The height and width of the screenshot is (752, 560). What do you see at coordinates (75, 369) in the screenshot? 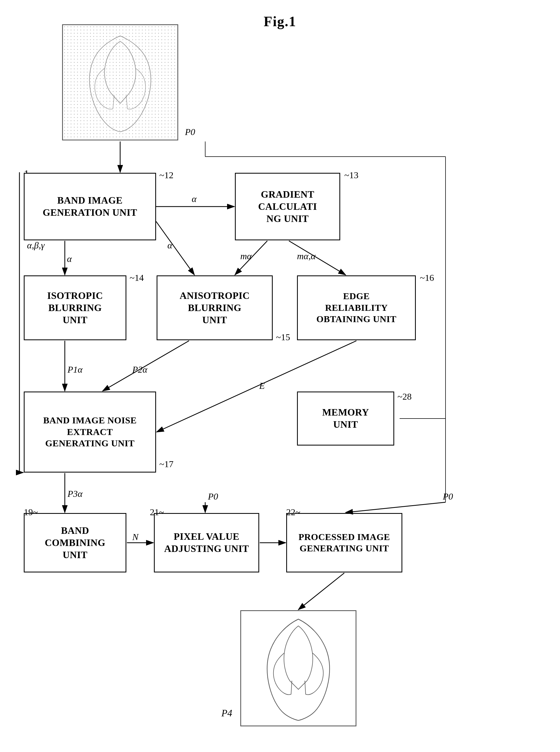
I see `svg-text: P1α` at bounding box center [75, 369].